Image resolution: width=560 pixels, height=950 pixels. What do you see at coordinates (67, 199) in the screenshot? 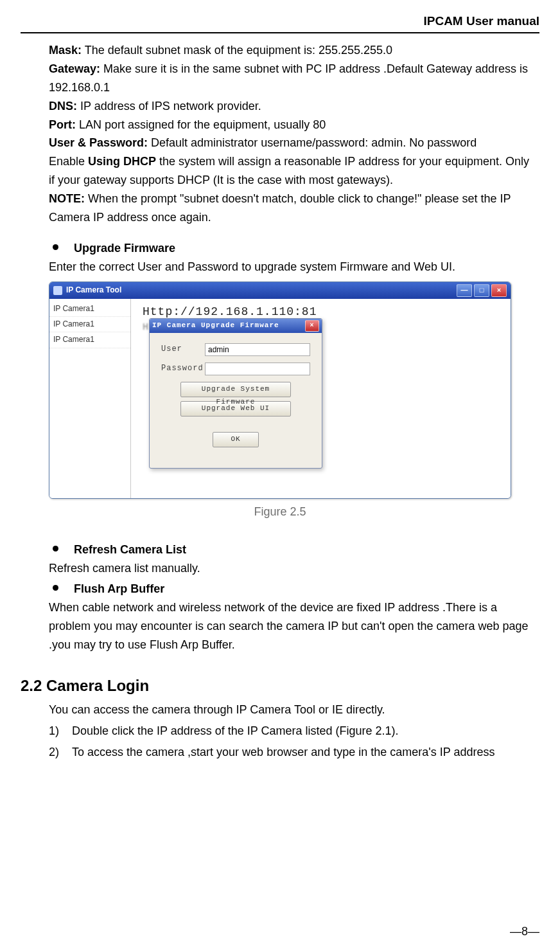
I see `note-label: NOTE:` at bounding box center [67, 199].